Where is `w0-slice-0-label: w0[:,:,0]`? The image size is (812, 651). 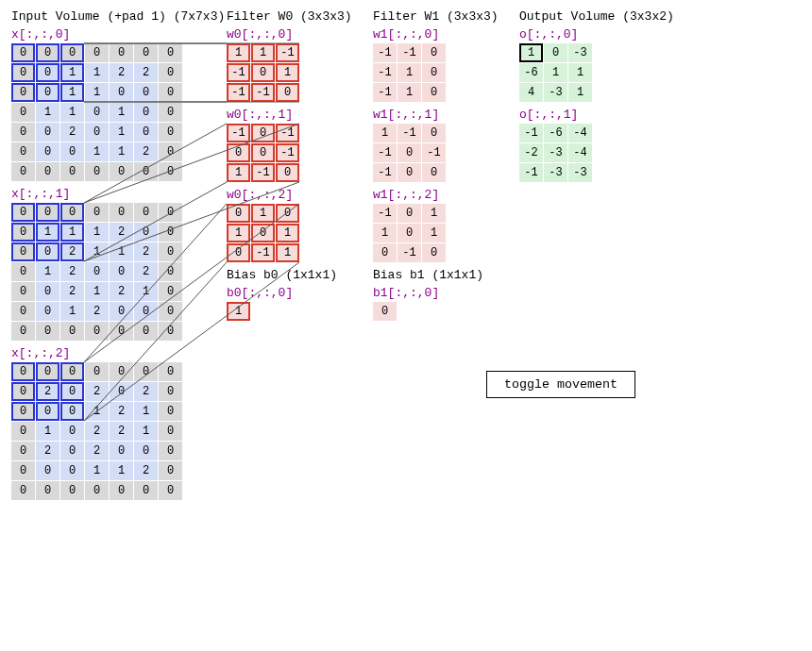 w0-slice-0-label: w0[:,:,0] is located at coordinates (262, 34).